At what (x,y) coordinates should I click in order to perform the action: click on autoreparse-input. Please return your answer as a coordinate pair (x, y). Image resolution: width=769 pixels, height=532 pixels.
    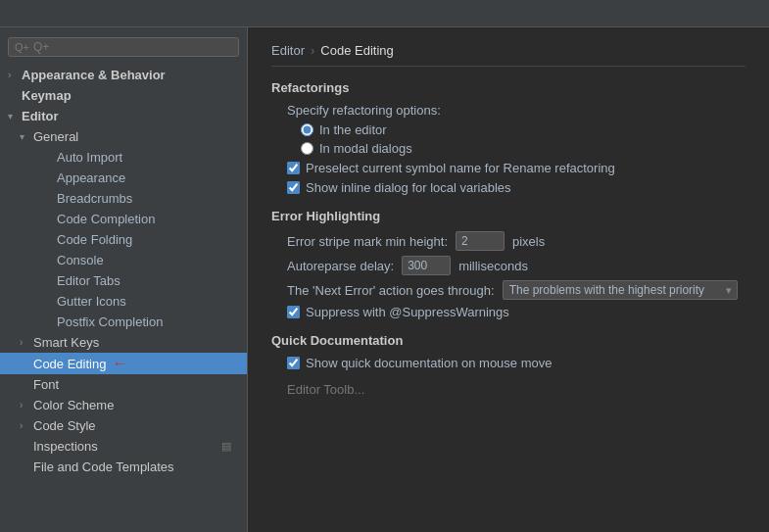
    Looking at the image, I should click on (426, 266).